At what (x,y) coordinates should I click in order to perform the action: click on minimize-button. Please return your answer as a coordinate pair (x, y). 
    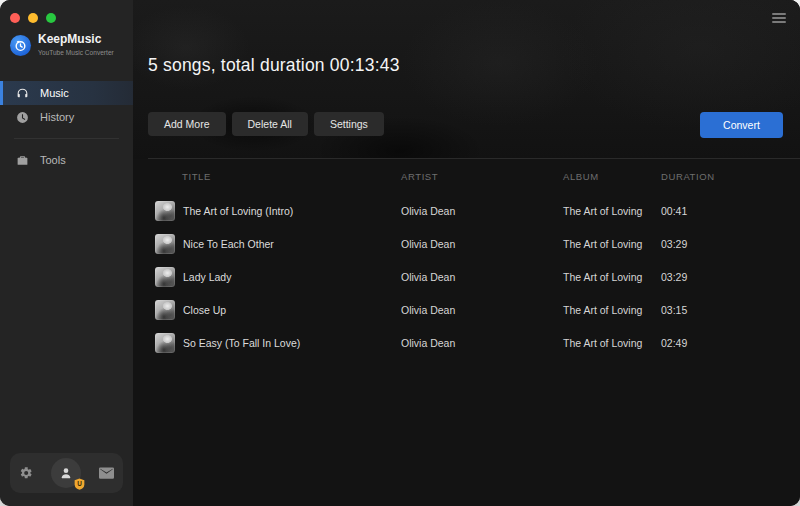
    Looking at the image, I should click on (33, 18).